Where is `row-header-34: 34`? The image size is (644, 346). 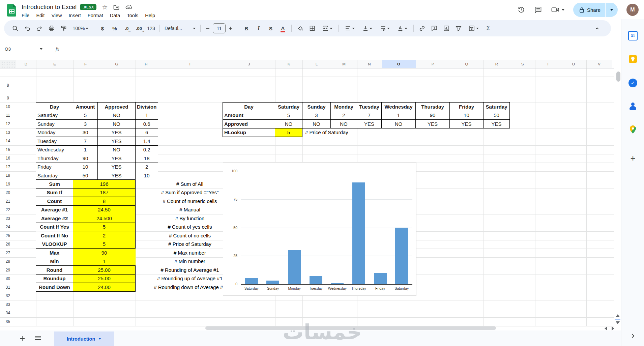
row-header-34: 34 is located at coordinates (8, 313).